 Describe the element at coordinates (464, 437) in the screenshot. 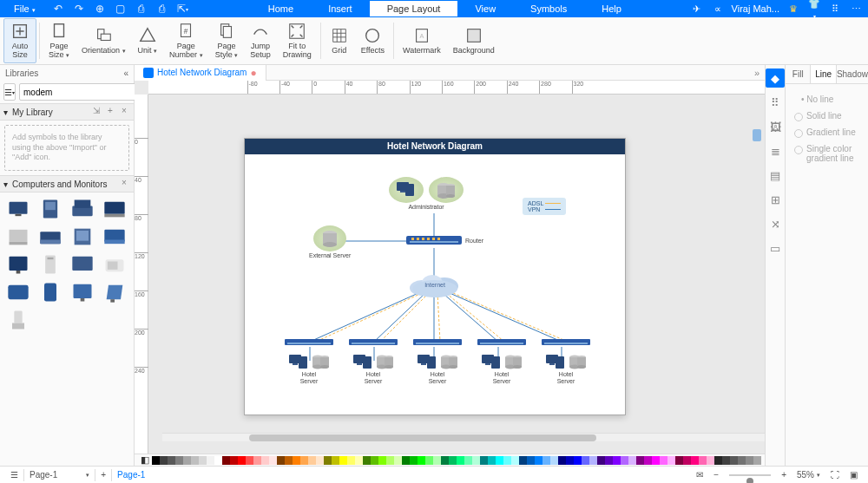

I see `horizontal-scrollbar` at that location.